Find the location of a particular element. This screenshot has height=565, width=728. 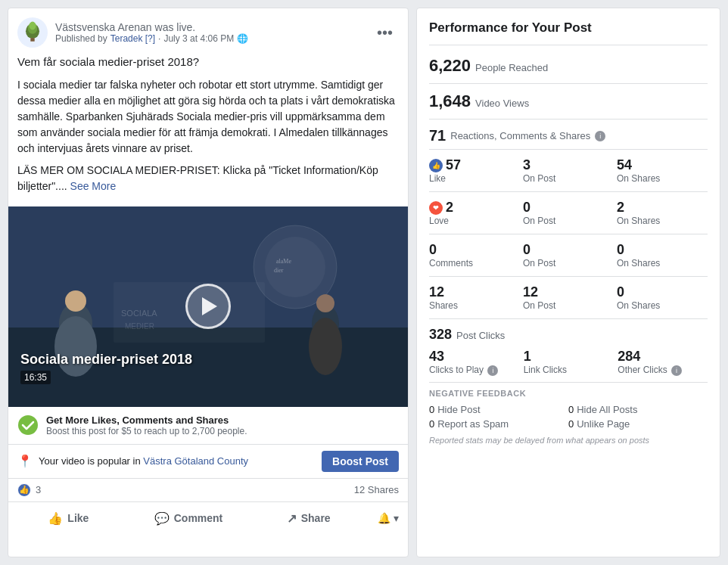

other-clicks-info-icon: i is located at coordinates (677, 371).